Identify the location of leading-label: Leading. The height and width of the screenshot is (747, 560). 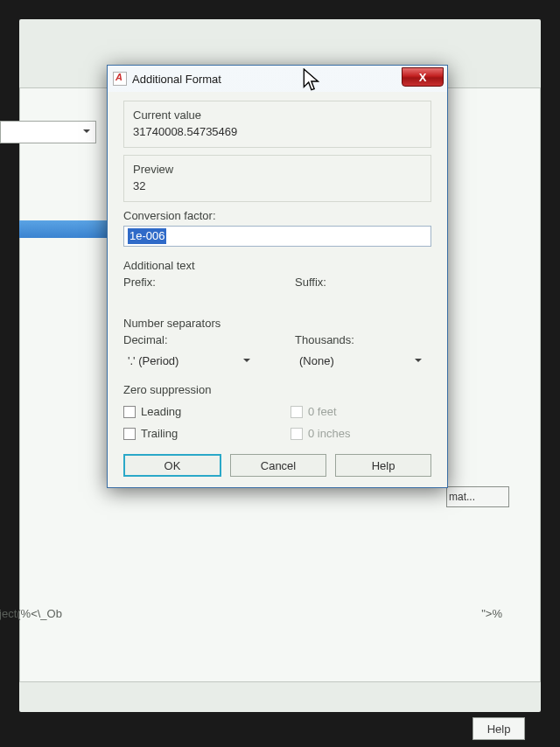
(161, 411).